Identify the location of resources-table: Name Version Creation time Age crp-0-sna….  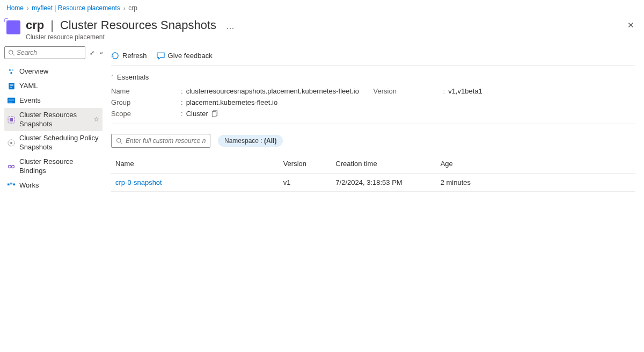
(374, 173).